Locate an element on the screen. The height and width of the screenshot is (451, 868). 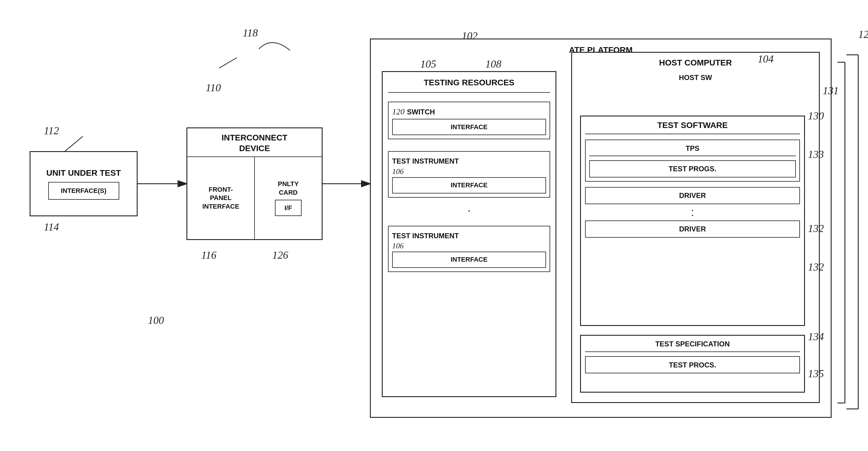
ref-130: 130 is located at coordinates (816, 116).